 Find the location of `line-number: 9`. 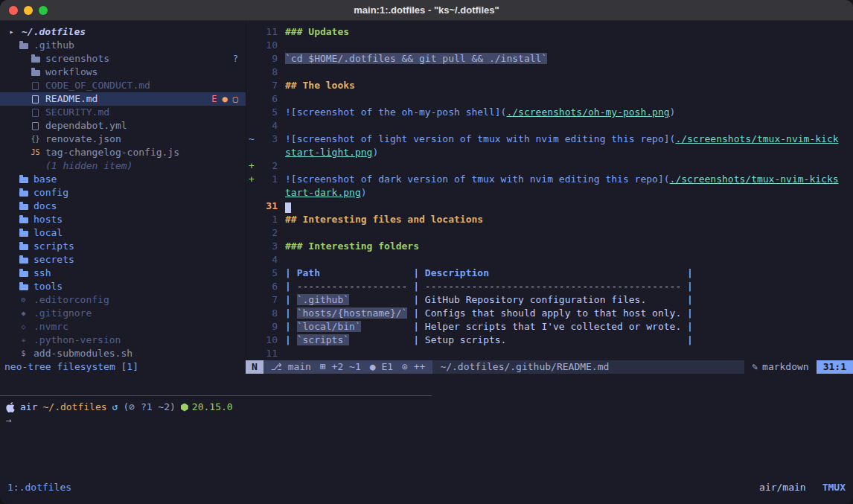

line-number: 9 is located at coordinates (267, 327).